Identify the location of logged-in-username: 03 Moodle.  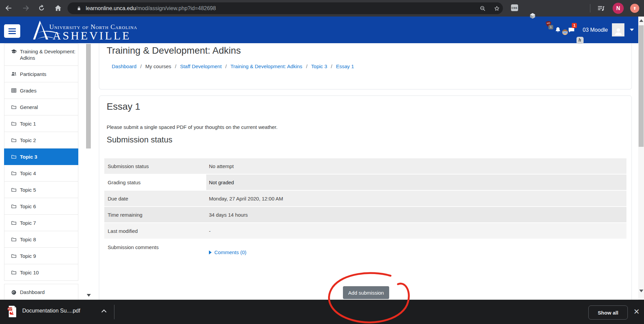
(595, 30).